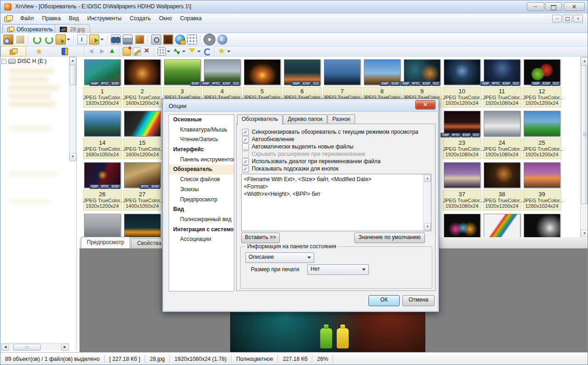 Image resolution: width=588 pixels, height=365 pixels. What do you see at coordinates (542, 84) in the screenshot?
I see `thumbnail-cell: XMPEXIFICC12JPEG TrueColor...1920x1200x2…` at bounding box center [542, 84].